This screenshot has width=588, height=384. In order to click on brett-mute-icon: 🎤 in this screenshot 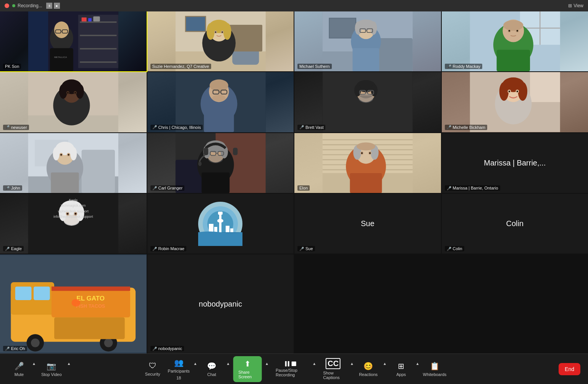, I will do `click(302, 127)`.